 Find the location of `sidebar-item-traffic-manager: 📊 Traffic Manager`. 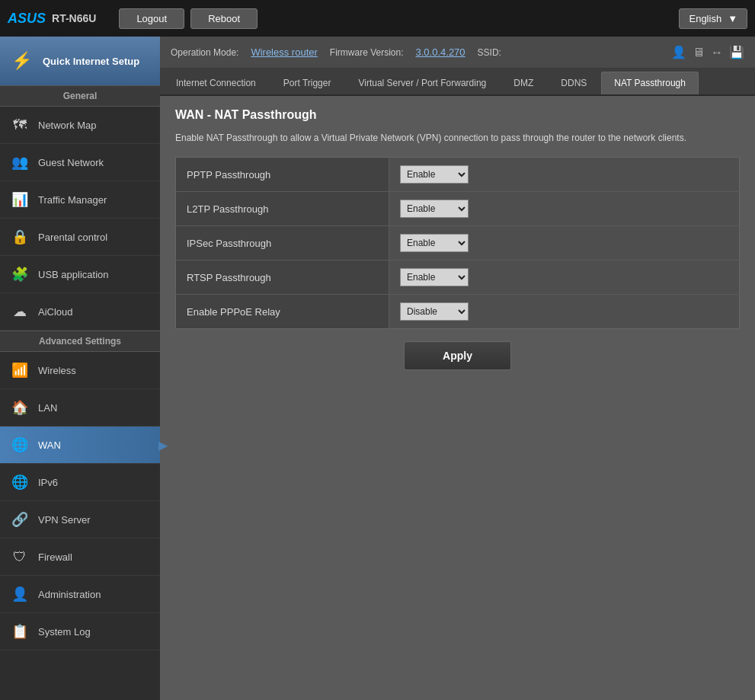

sidebar-item-traffic-manager: 📊 Traffic Manager is located at coordinates (80, 200).